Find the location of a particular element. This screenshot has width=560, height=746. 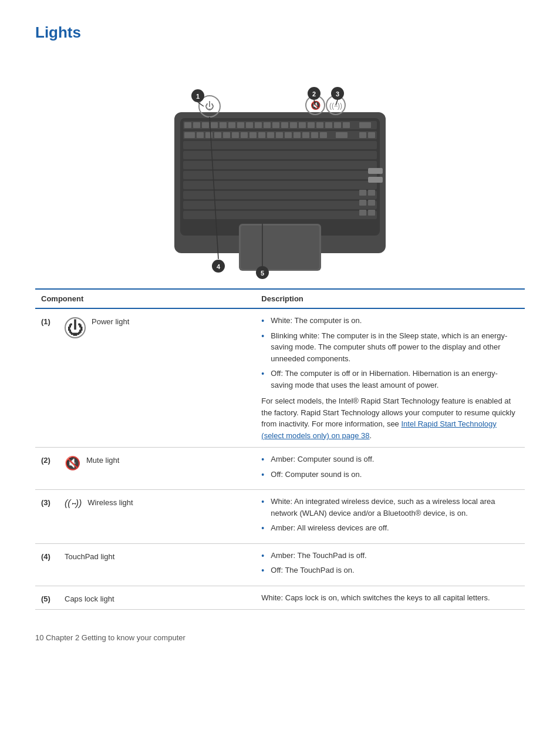

wireless-icon: ((ꟷ)) is located at coordinates (73, 503).